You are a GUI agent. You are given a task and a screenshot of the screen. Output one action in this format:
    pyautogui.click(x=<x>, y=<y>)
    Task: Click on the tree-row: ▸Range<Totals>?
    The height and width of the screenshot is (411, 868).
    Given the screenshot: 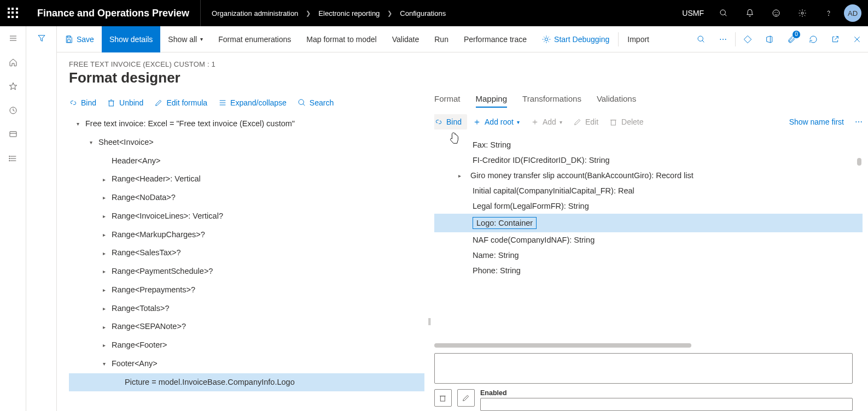 What is the action you would take?
    pyautogui.click(x=247, y=309)
    